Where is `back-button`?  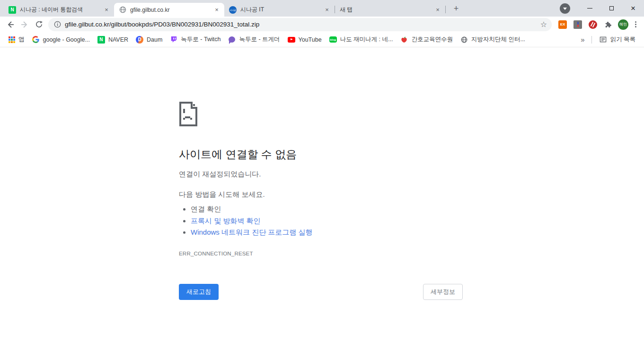
back-button is located at coordinates (10, 25).